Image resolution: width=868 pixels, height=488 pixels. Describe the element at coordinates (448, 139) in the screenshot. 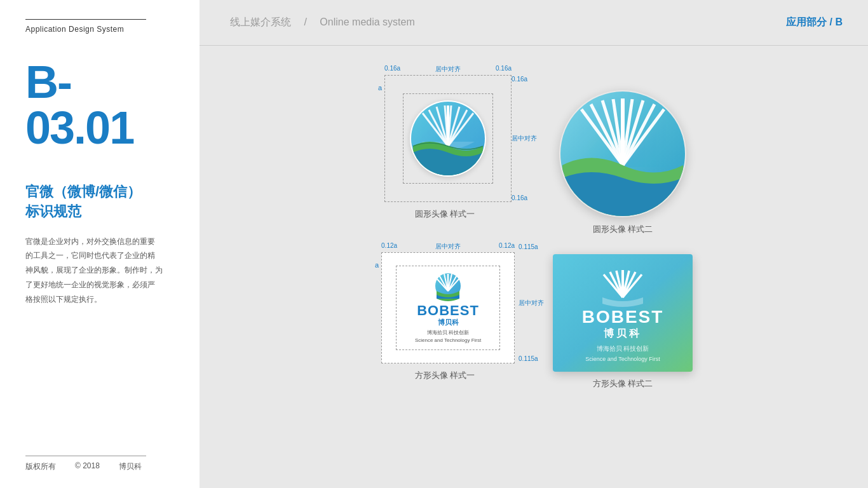

I see `outer-dashed-box: 0.16a 居中对齐 0.16a` at that location.